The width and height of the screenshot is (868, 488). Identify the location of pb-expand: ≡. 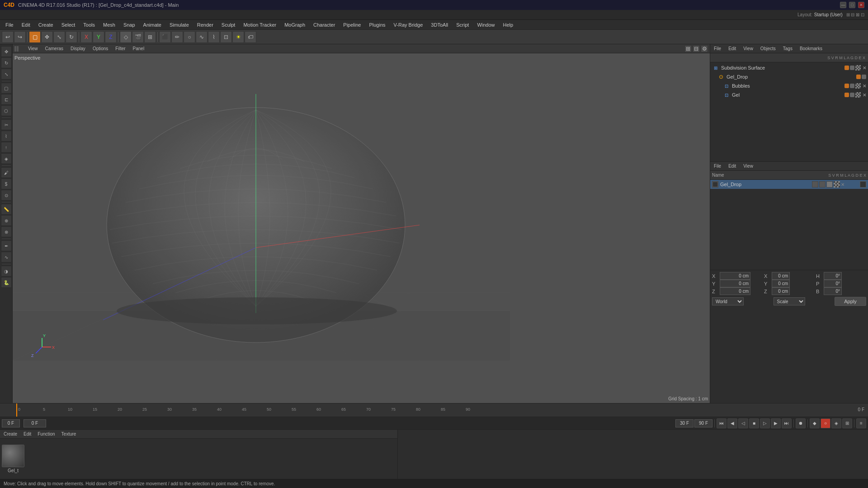
(861, 423).